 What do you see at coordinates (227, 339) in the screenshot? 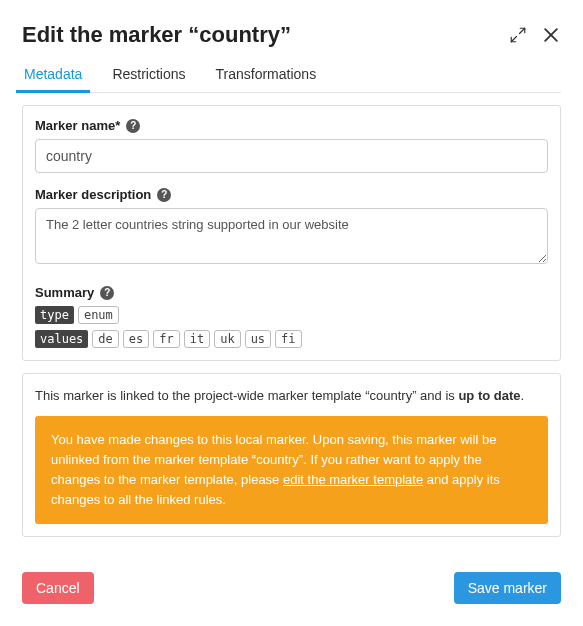
I see `summary-value-tag: uk` at bounding box center [227, 339].